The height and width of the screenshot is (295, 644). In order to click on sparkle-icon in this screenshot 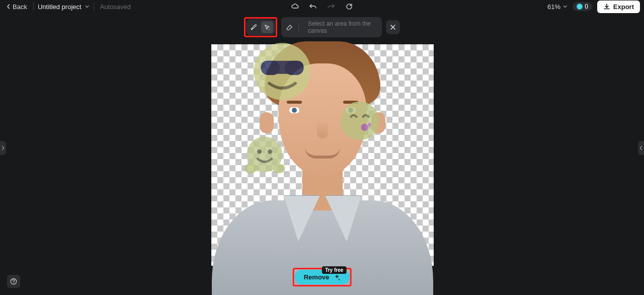, I will do `click(337, 277)`.